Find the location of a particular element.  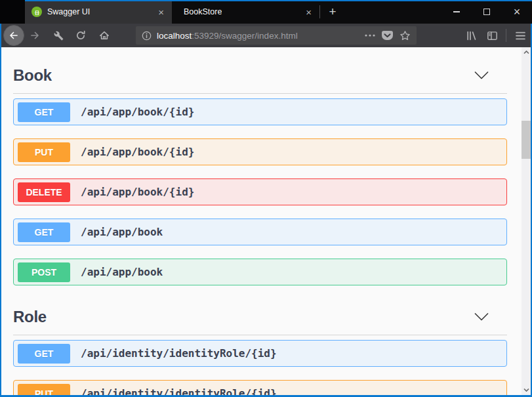

section-header: Role is located at coordinates (260, 317).